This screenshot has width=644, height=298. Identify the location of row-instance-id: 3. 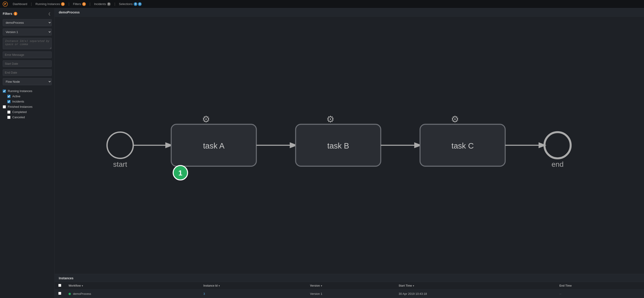
(253, 294).